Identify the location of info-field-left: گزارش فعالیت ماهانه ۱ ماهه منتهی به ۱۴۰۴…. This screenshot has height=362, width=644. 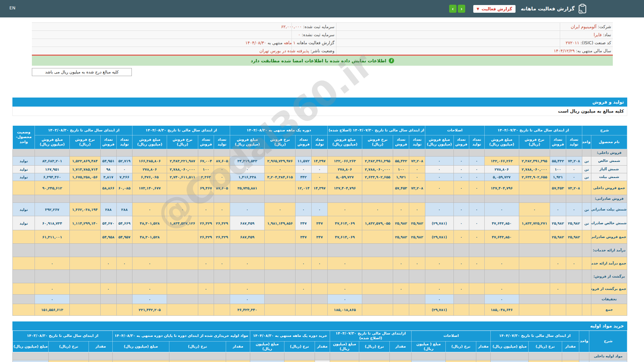
(314, 43).